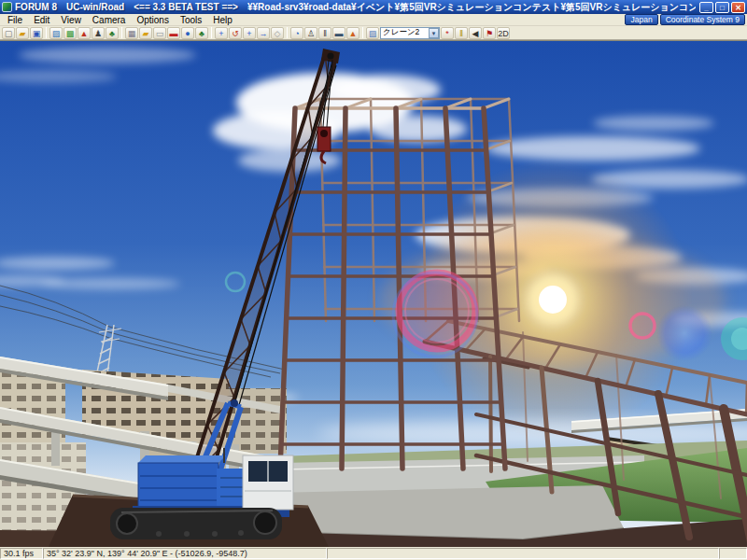 The image size is (747, 560). Describe the element at coordinates (36, 34) in the screenshot. I see `save-icon: ▣` at that location.